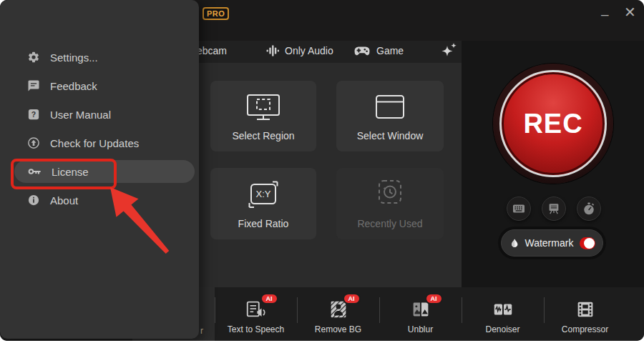  What do you see at coordinates (202, 331) in the screenshot?
I see `toolbar-item-partial-label: r` at bounding box center [202, 331].